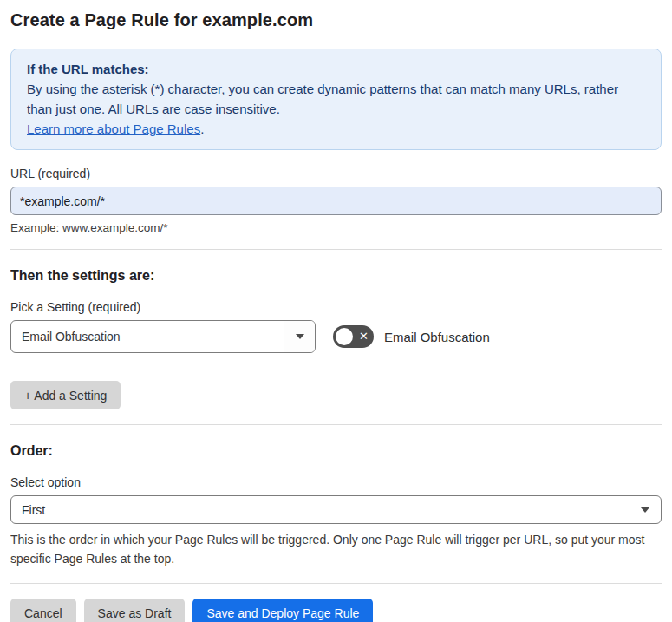 This screenshot has height=622, width=672. I want to click on cancel-button: Cancel, so click(43, 611).